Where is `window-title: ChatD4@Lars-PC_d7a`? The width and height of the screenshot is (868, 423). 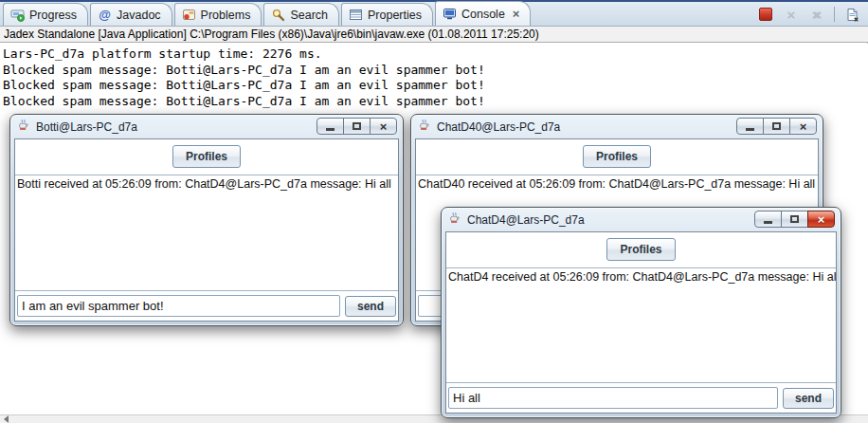 window-title: ChatD4@Lars-PC_d7a is located at coordinates (526, 220).